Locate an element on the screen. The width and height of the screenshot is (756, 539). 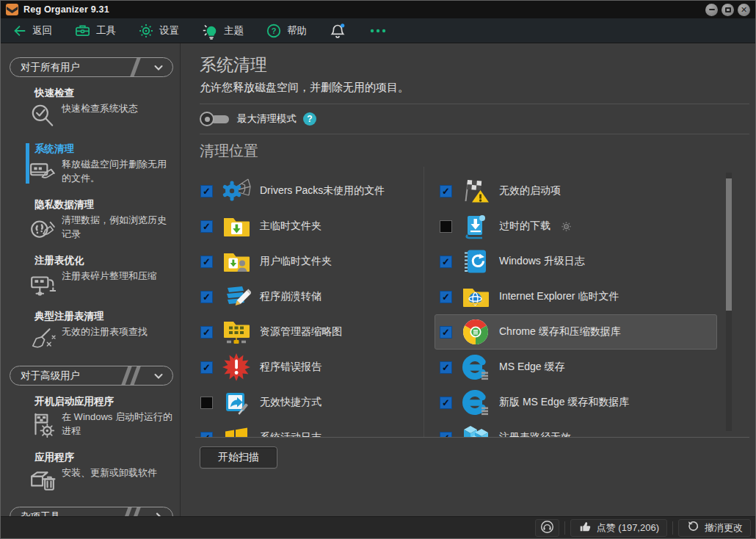
registry-compress-icon is located at coordinates (43, 283).